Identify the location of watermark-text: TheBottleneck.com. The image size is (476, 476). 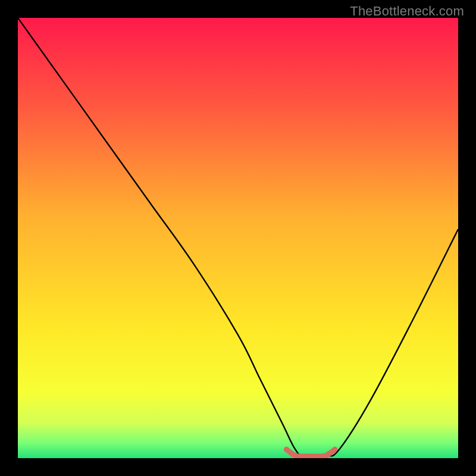
(407, 11).